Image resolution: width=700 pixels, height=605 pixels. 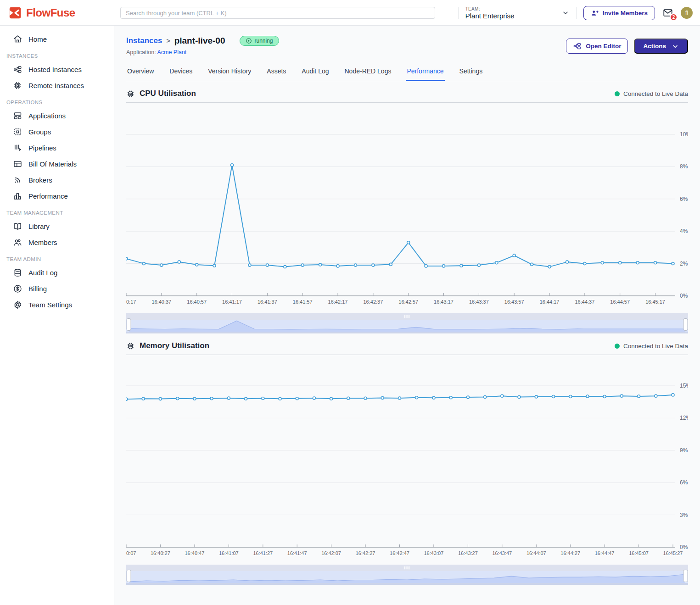 What do you see at coordinates (56, 85) in the screenshot?
I see `sidebar-item-label: Remote Instances` at bounding box center [56, 85].